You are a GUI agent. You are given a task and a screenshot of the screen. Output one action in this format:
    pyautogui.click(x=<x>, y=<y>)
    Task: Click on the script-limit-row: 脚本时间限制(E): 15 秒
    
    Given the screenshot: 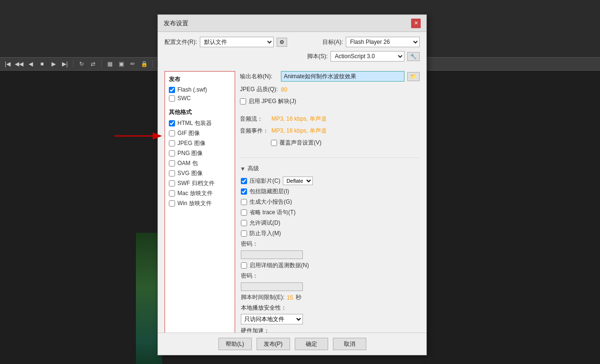 What is the action you would take?
    pyautogui.click(x=330, y=298)
    